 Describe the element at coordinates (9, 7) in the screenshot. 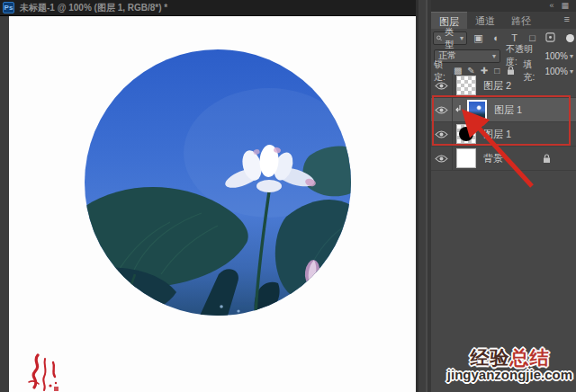

I see `photoshop-logo-icon: Ps` at that location.